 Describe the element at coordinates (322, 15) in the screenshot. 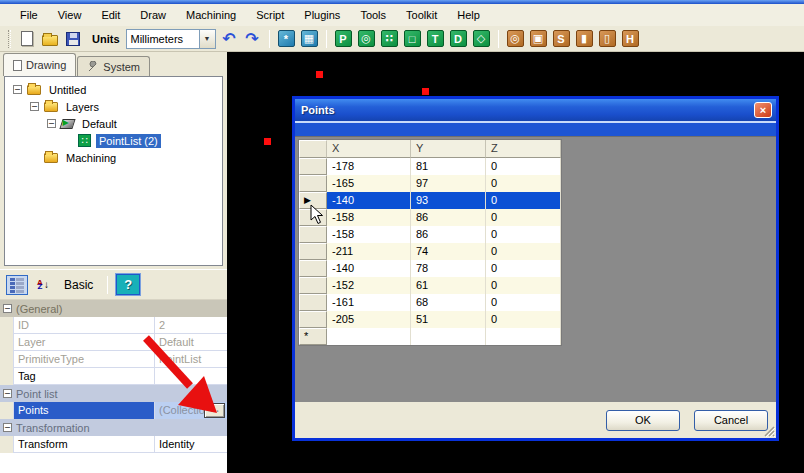

I see `menu-item-plugins: Plugins` at that location.